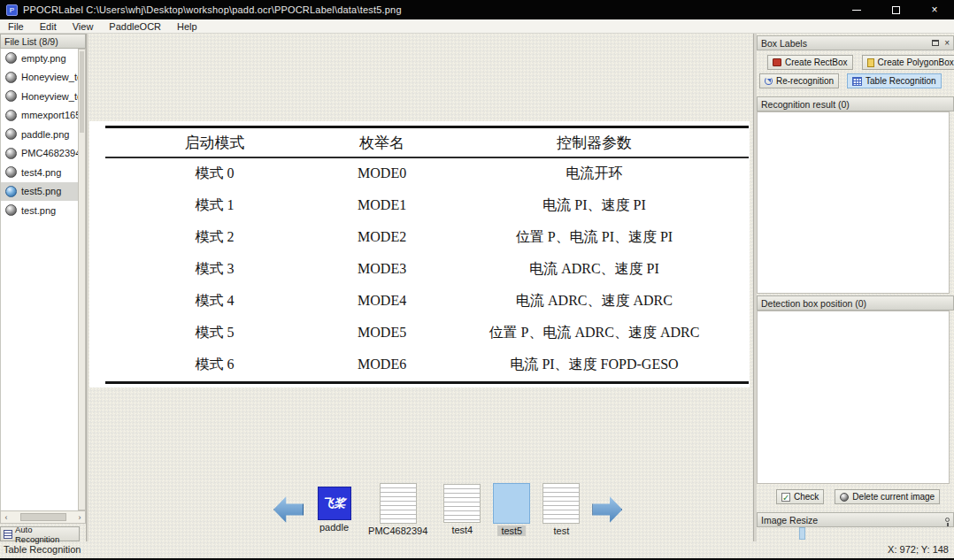  Describe the element at coordinates (855, 104) in the screenshot. I see `recognition-result-header: Recognition result (0)` at that location.